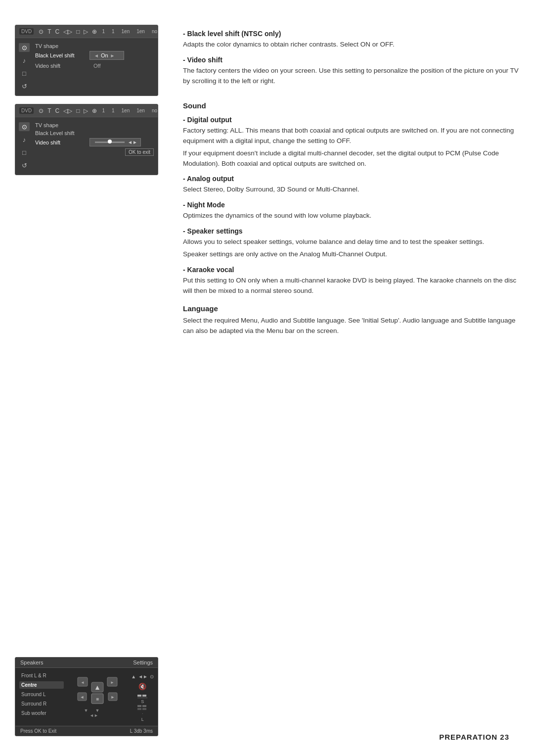 The height and width of the screenshot is (756, 534). Describe the element at coordinates (351, 120) in the screenshot. I see `digital-output-heading: - Digital output` at that location.